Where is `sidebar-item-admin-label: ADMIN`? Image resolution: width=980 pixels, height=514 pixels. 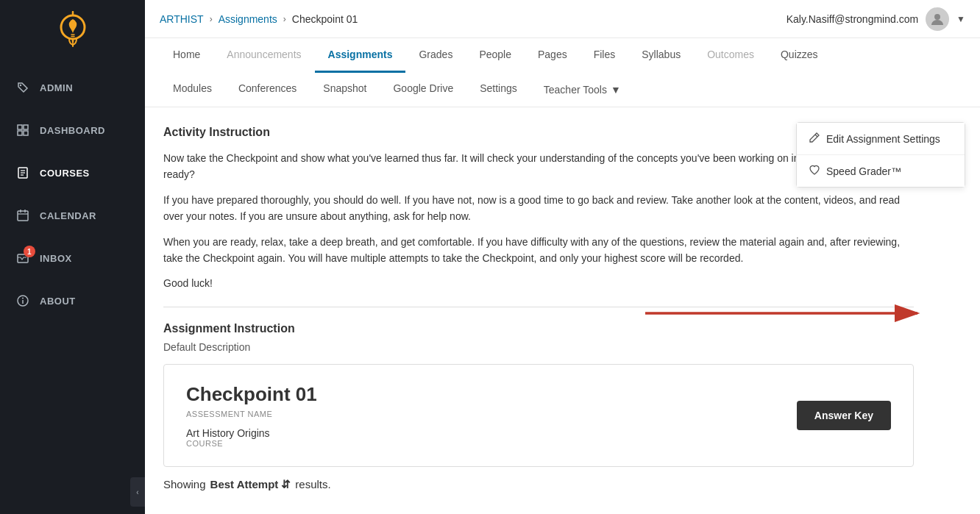
sidebar-item-admin-label: ADMIN is located at coordinates (56, 88).